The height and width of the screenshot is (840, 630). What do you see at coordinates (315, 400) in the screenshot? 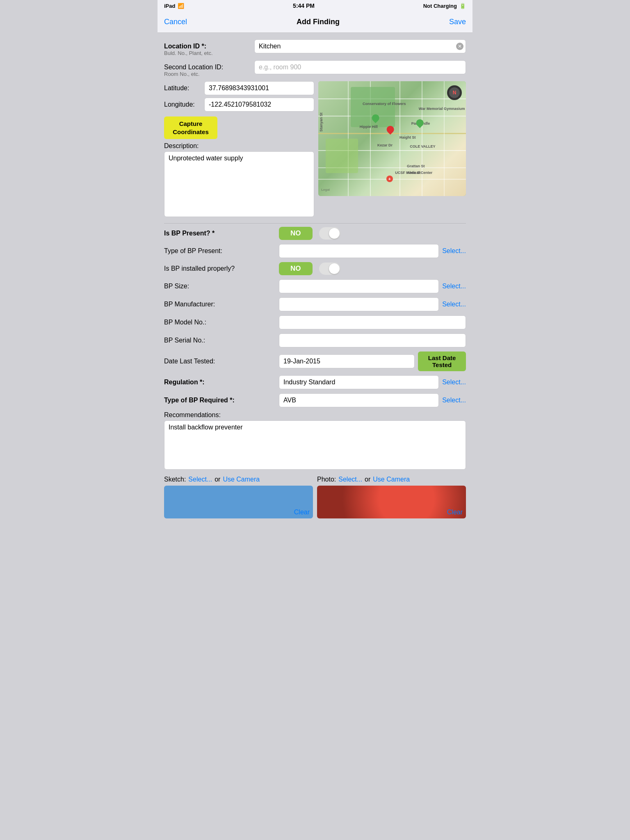
I see `type-of-bp-required-row: Type of BP Required *: AVB Select...` at bounding box center [315, 400].